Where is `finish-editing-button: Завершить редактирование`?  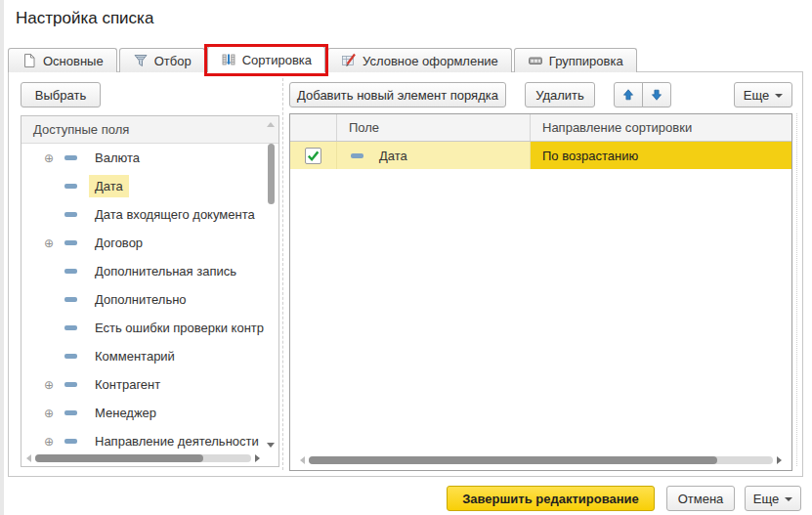 finish-editing-button: Завершить редактирование is located at coordinates (551, 498).